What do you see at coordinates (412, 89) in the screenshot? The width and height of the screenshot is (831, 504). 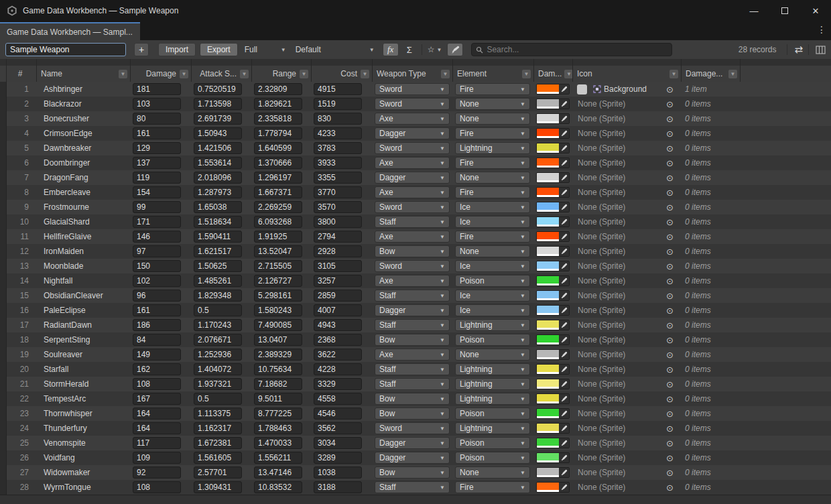 I see `weapon-type-dropdown: Sword▼` at bounding box center [412, 89].